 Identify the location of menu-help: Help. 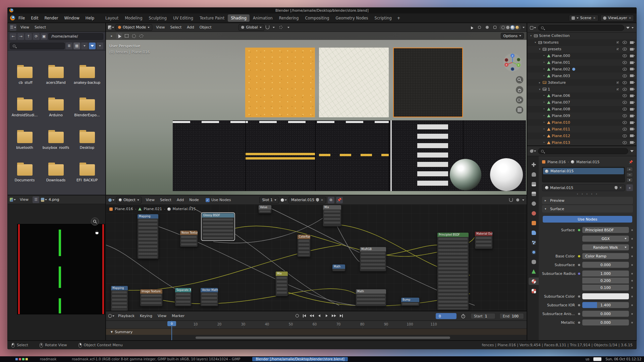
(90, 18).